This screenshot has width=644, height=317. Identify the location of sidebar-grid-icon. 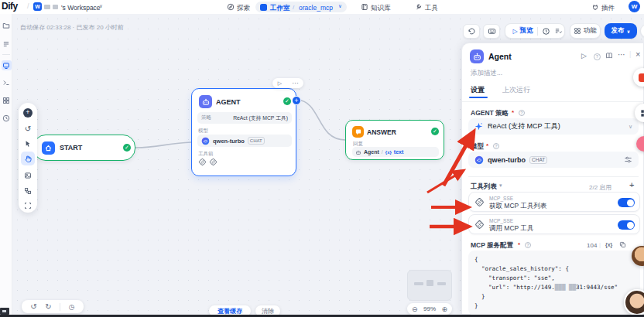
(6, 101).